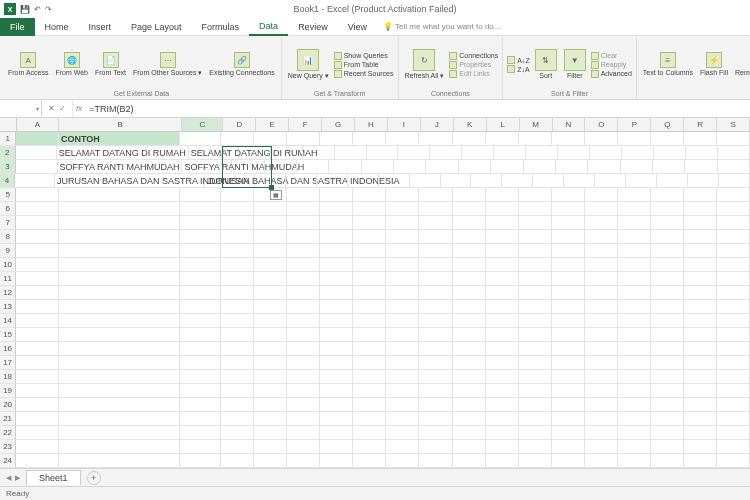 The width and height of the screenshot is (750, 500). What do you see at coordinates (742, 64) in the screenshot?
I see `remove-duplicates-button: ⧉Remove Duplicates` at bounding box center [742, 64].